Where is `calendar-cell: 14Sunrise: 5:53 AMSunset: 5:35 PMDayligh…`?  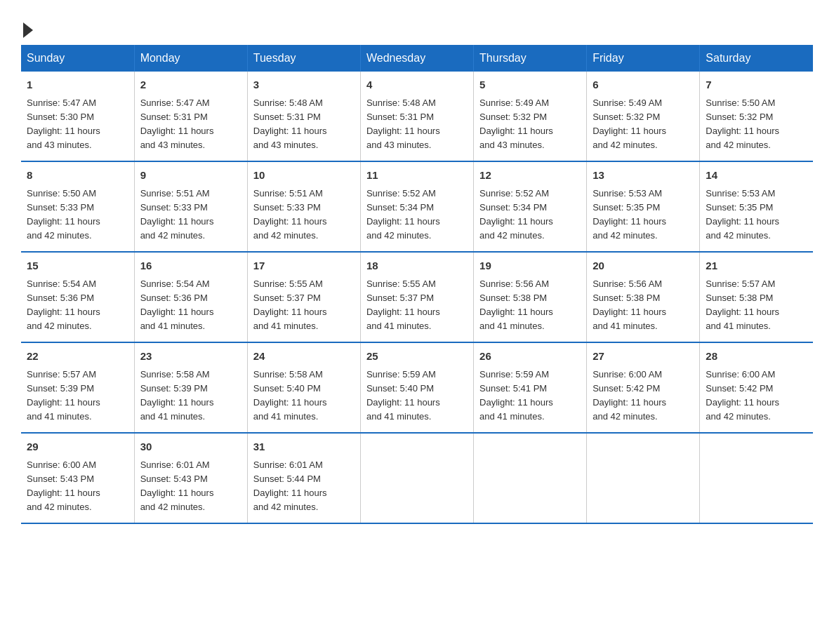
calendar-cell: 14Sunrise: 5:53 AMSunset: 5:35 PMDayligh… is located at coordinates (757, 206).